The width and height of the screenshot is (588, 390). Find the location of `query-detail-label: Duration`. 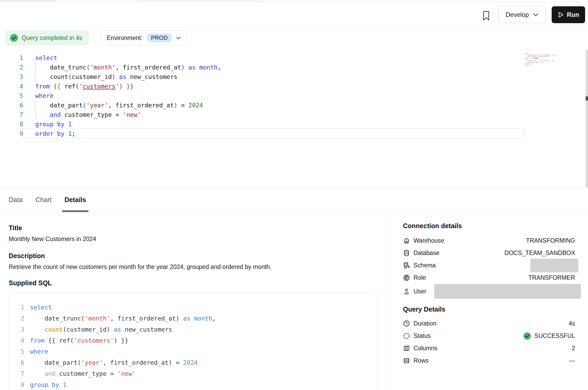

query-detail-label: Duration is located at coordinates (425, 324).